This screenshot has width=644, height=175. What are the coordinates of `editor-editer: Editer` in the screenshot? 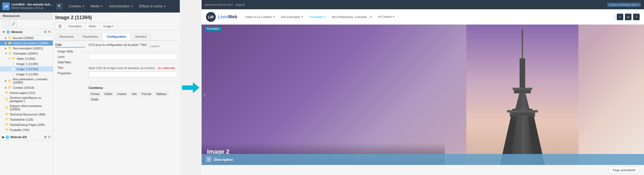 It's located at (108, 94).